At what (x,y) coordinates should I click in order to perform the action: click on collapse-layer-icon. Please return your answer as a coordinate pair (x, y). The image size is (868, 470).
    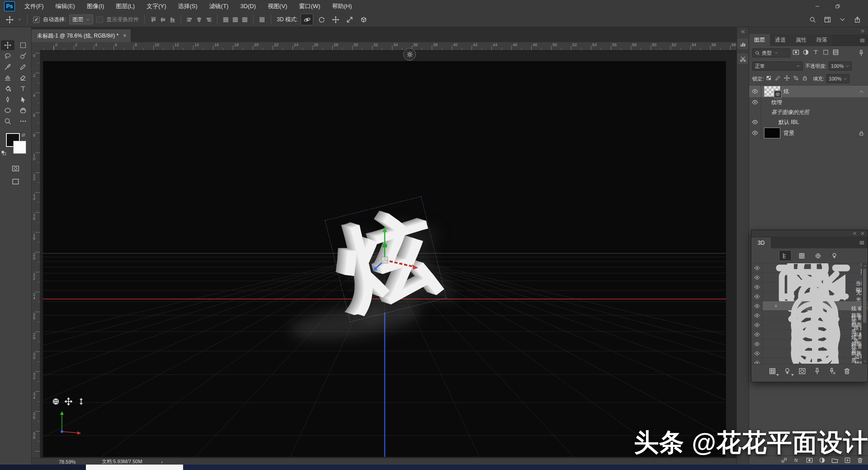
    Looking at the image, I should click on (862, 91).